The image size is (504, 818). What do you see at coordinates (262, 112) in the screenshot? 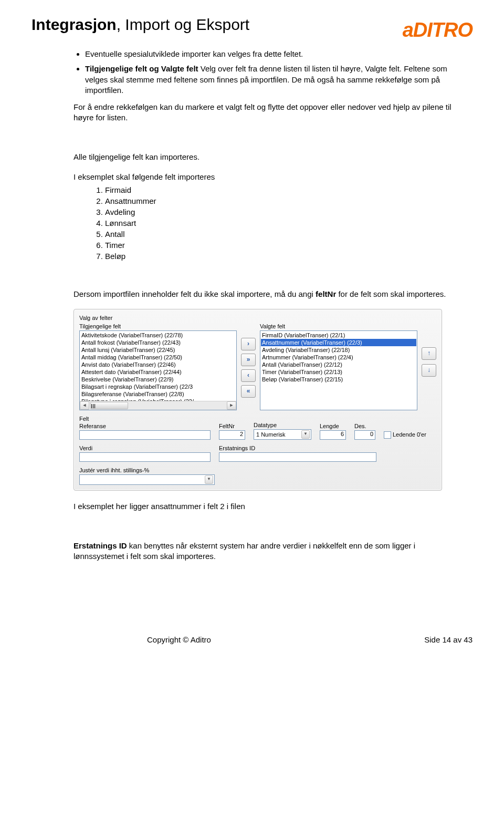
I see `paragraph: For å endre rekkefølgen kan du markere e…` at bounding box center [262, 112].